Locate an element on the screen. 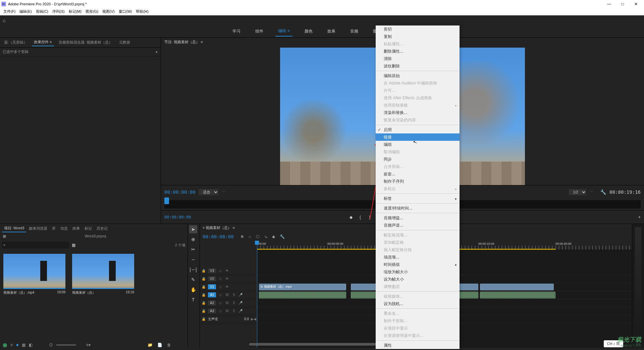 The width and height of the screenshot is (644, 350). context-menu-item: 场选项... is located at coordinates (418, 257).